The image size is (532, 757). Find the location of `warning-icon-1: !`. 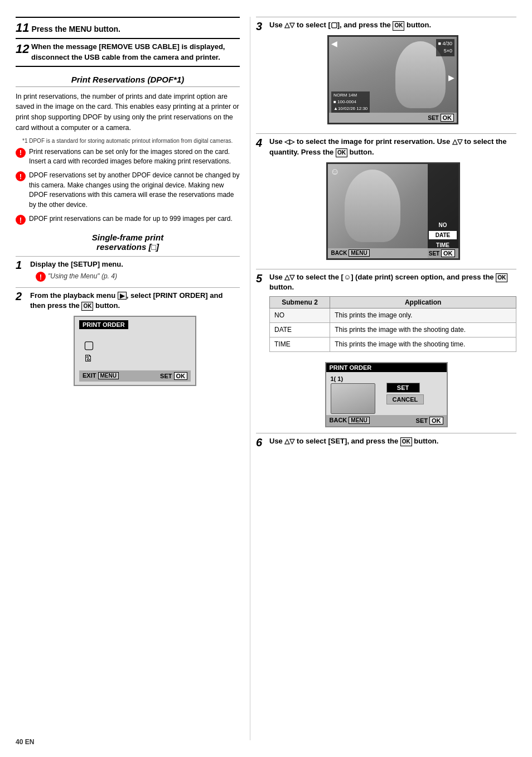

warning-icon-1: ! is located at coordinates (21, 153).